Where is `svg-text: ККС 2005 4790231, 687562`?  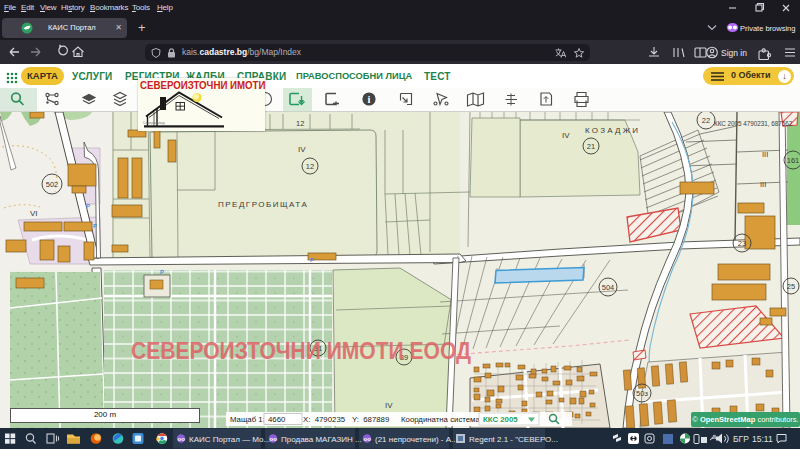 svg-text: ККС 2005 4790231, 687562 is located at coordinates (754, 124).